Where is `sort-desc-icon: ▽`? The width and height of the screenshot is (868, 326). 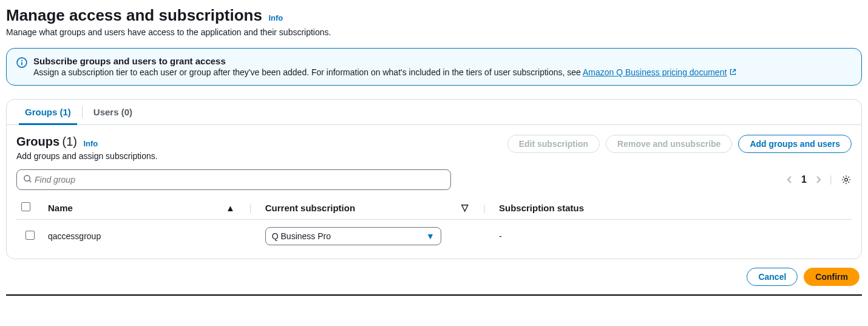
sort-desc-icon: ▽ is located at coordinates (467, 208).